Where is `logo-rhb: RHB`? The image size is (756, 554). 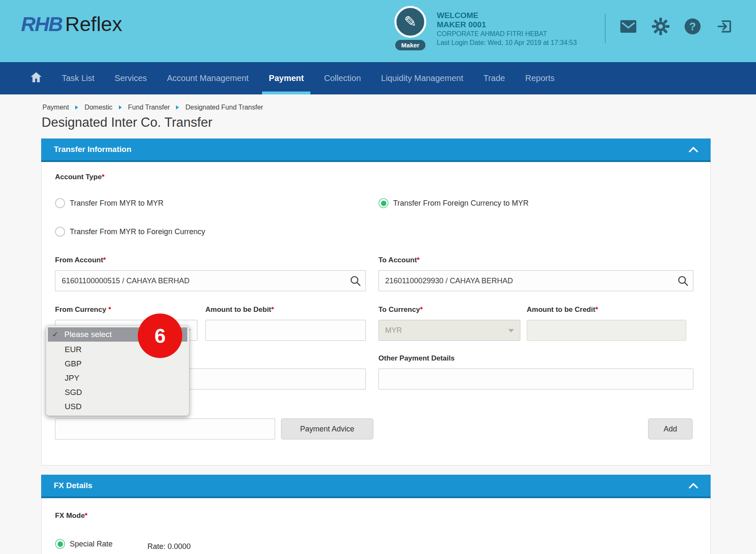 logo-rhb: RHB is located at coordinates (42, 24).